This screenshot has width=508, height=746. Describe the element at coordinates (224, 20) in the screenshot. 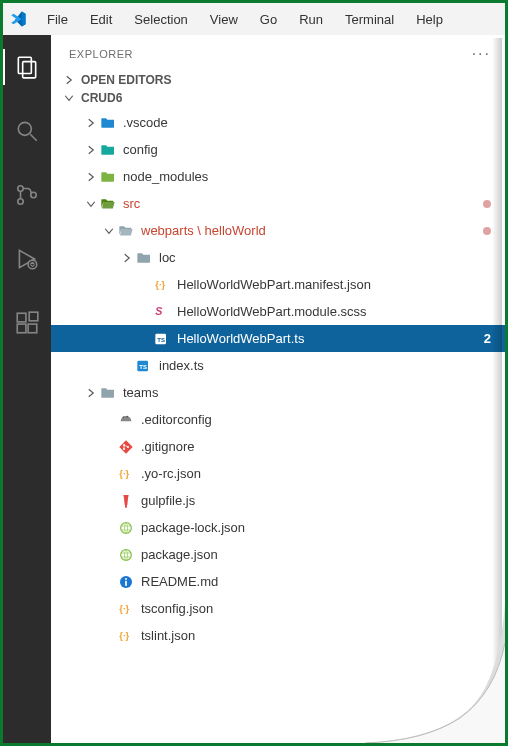

I see `menu-view: View` at that location.